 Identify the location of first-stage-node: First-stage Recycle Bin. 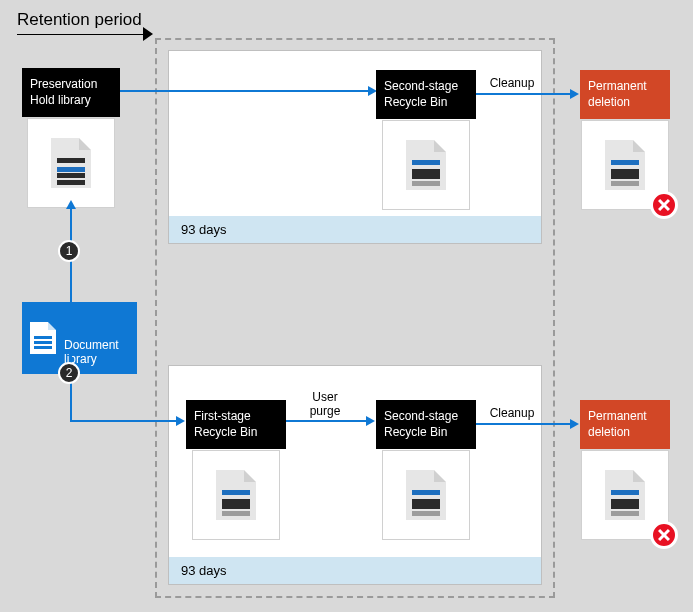
(236, 424).